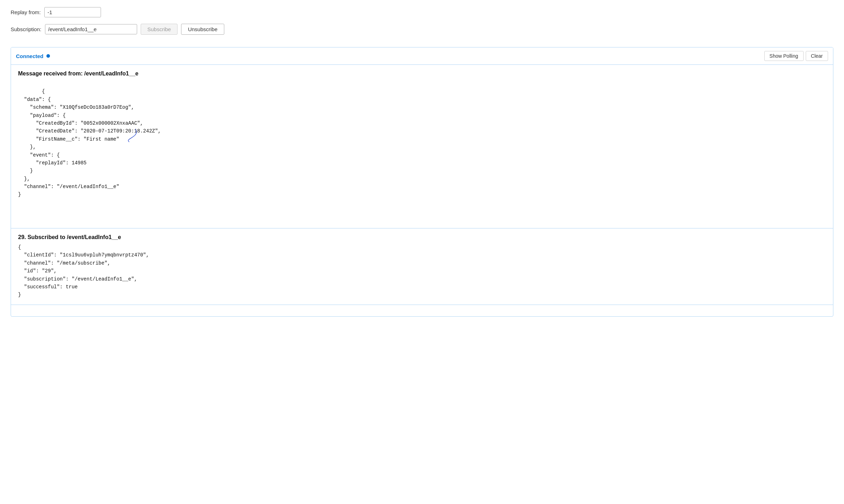 Image resolution: width=844 pixels, height=504 pixels. What do you see at coordinates (26, 29) in the screenshot?
I see `subscription-label: Subscription:` at bounding box center [26, 29].